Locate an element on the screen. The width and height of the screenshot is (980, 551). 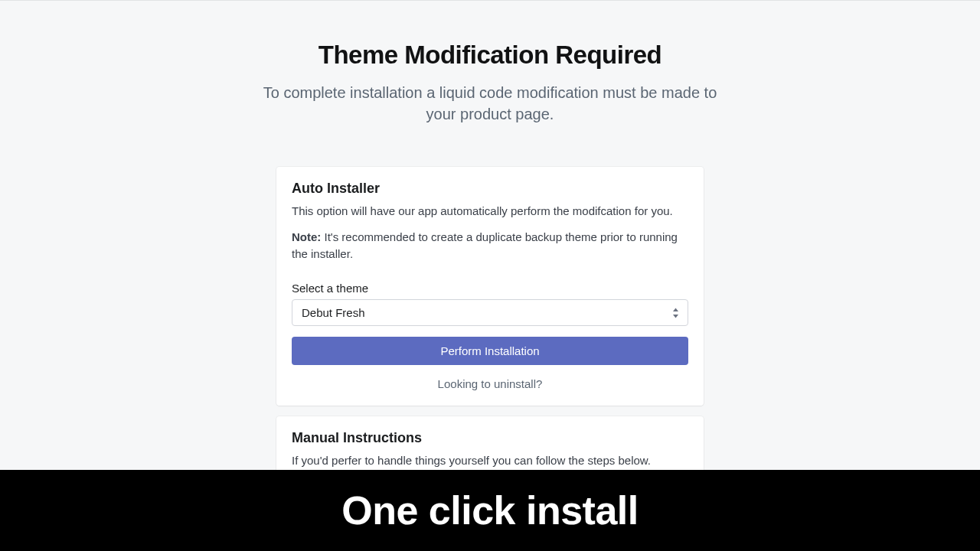
auto-installer-description: This option will have our app automatica… is located at coordinates (490, 211).